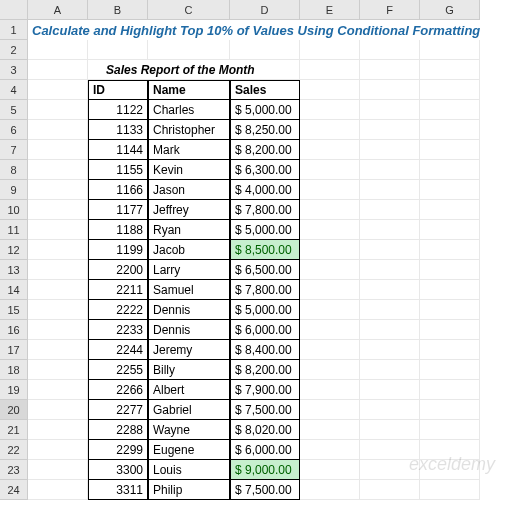 Image resolution: width=523 pixels, height=513 pixels. I want to click on table-cell-sales: $ 8,500.00, so click(265, 250).